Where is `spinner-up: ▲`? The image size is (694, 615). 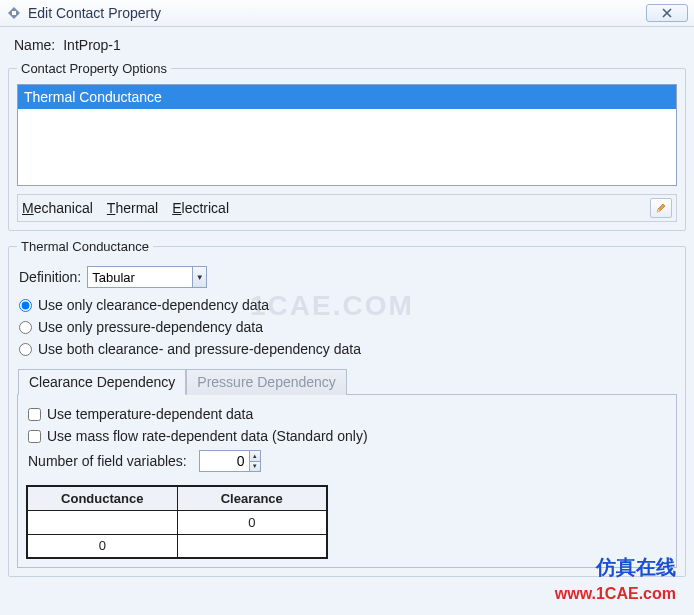
spinner-up: ▲ is located at coordinates (255, 456).